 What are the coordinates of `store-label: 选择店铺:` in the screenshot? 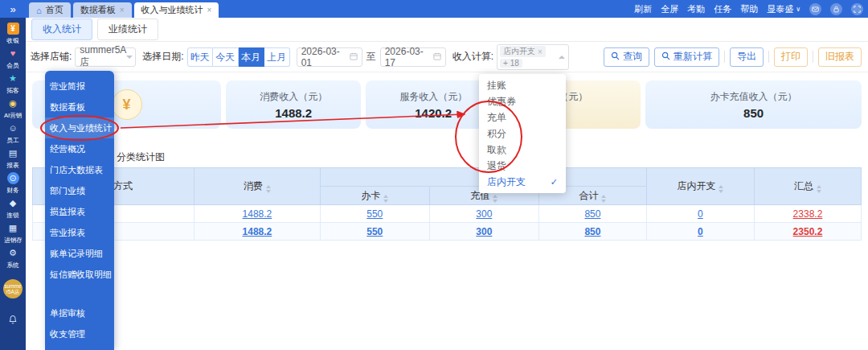 It's located at (51, 56).